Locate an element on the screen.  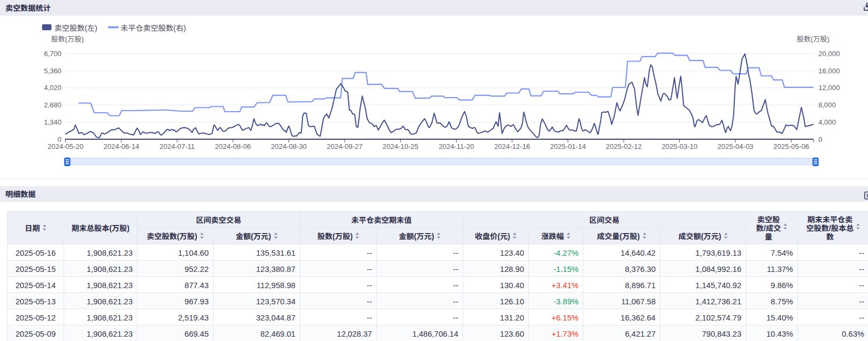
svg-text: 2024-08-30 is located at coordinates (289, 146).